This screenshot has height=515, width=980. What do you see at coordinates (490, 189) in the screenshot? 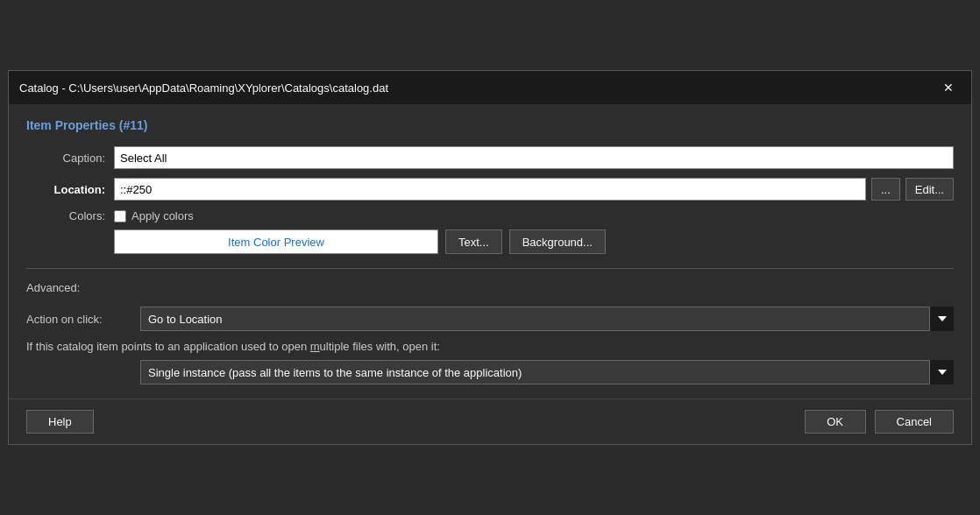
I see `location-input` at bounding box center [490, 189].